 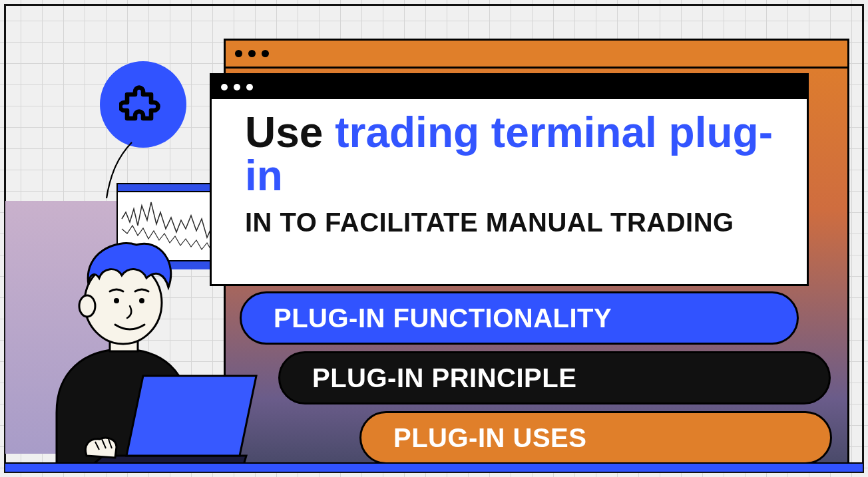 I want to click on puzzle-icon, so click(x=143, y=104).